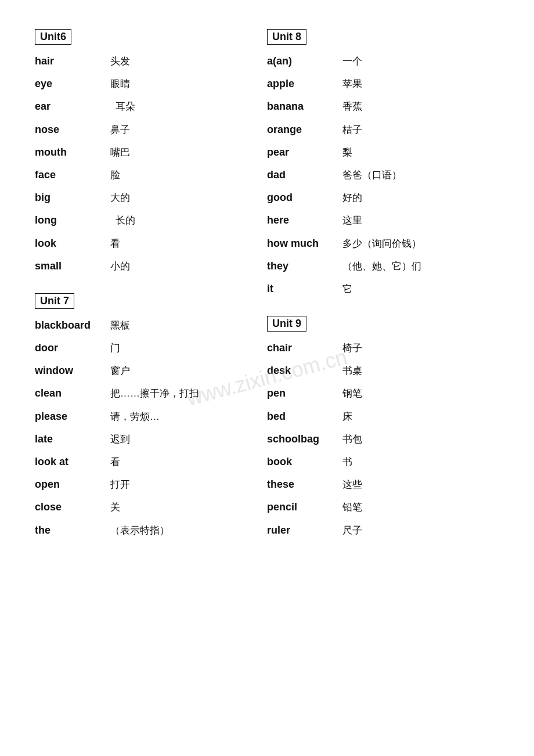 Image resolution: width=534 pixels, height=756 pixels. I want to click on word-en: here, so click(305, 221).